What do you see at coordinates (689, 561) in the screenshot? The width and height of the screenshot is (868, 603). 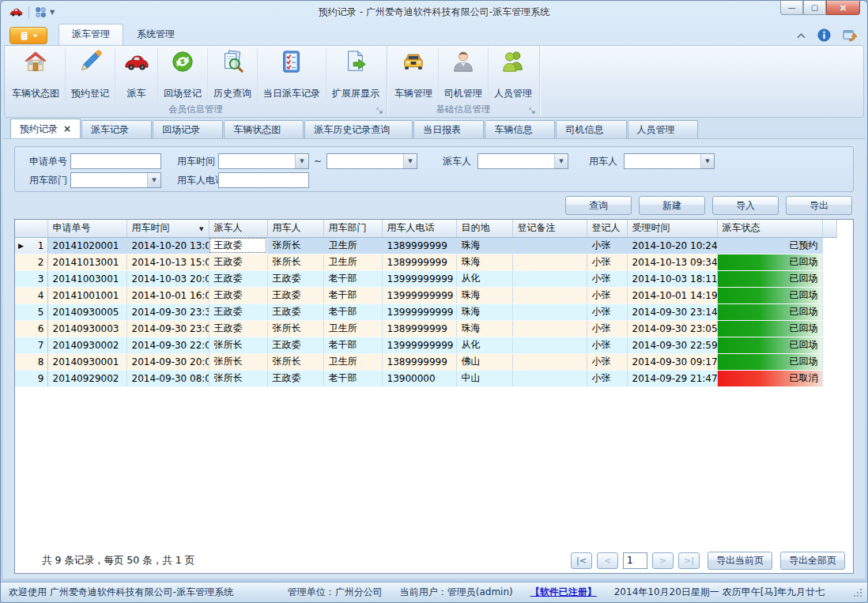 I see `last-page-button: >|` at bounding box center [689, 561].